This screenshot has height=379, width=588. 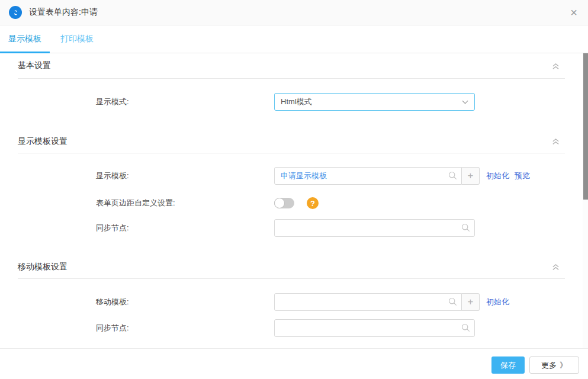 What do you see at coordinates (77, 39) in the screenshot?
I see `tab-print-template: 打印模板` at bounding box center [77, 39].